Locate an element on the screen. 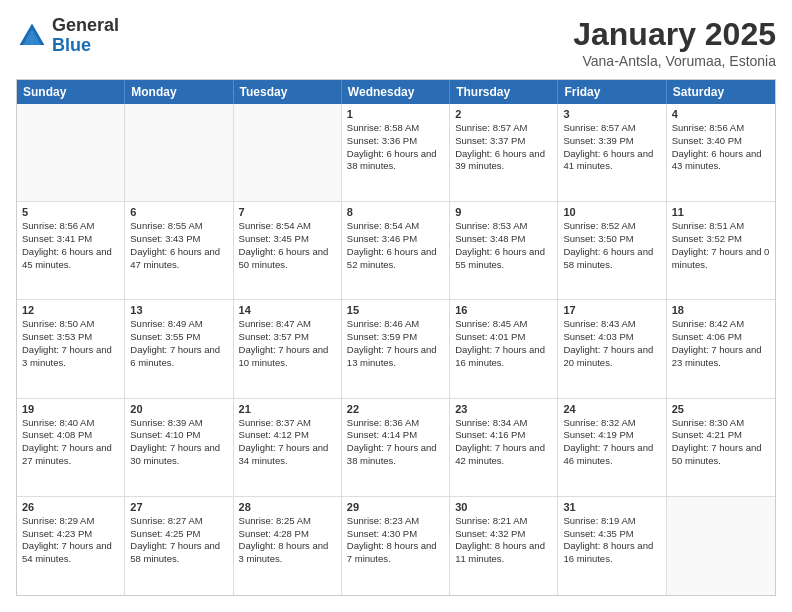  day-number: 18 is located at coordinates (721, 310).